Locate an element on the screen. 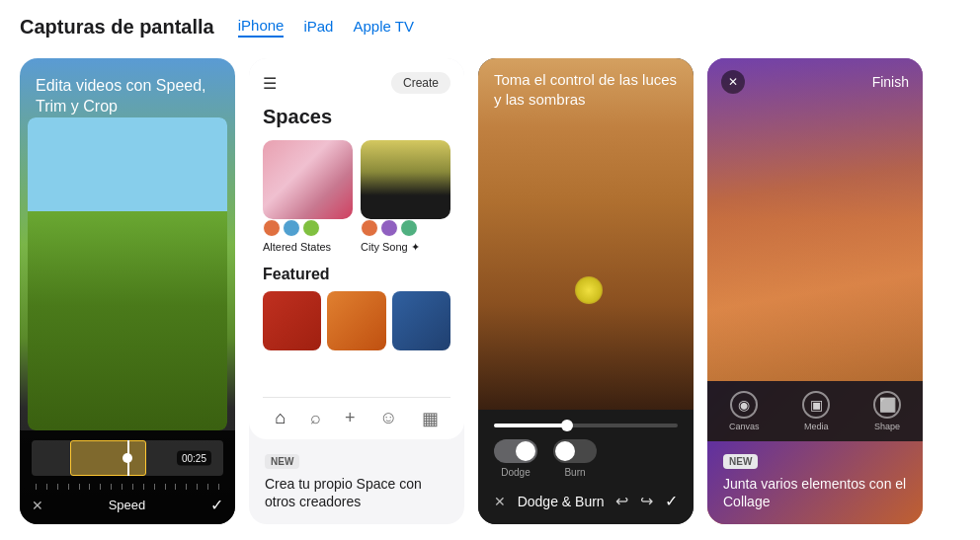 The width and height of the screenshot is (980, 540). redo-icon: ↪ is located at coordinates (646, 501).